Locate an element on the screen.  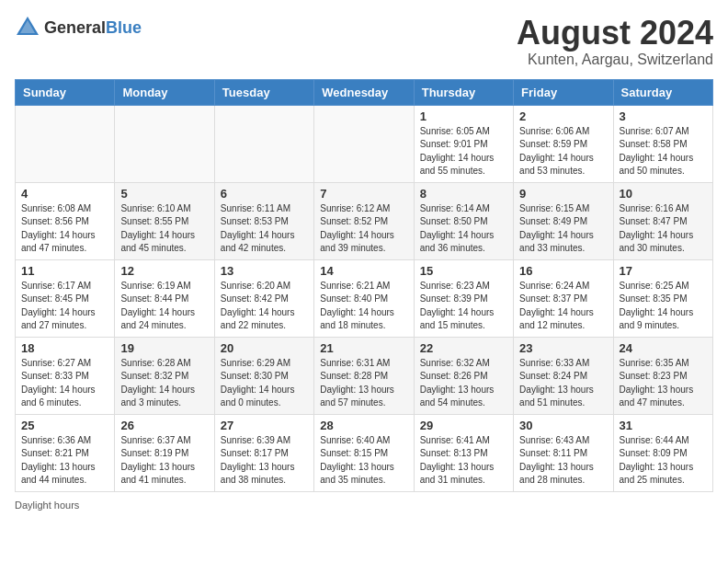
calendar-cell: 27Sunrise: 6:39 AM Sunset: 8:17 PM Dayli… is located at coordinates (264, 453).